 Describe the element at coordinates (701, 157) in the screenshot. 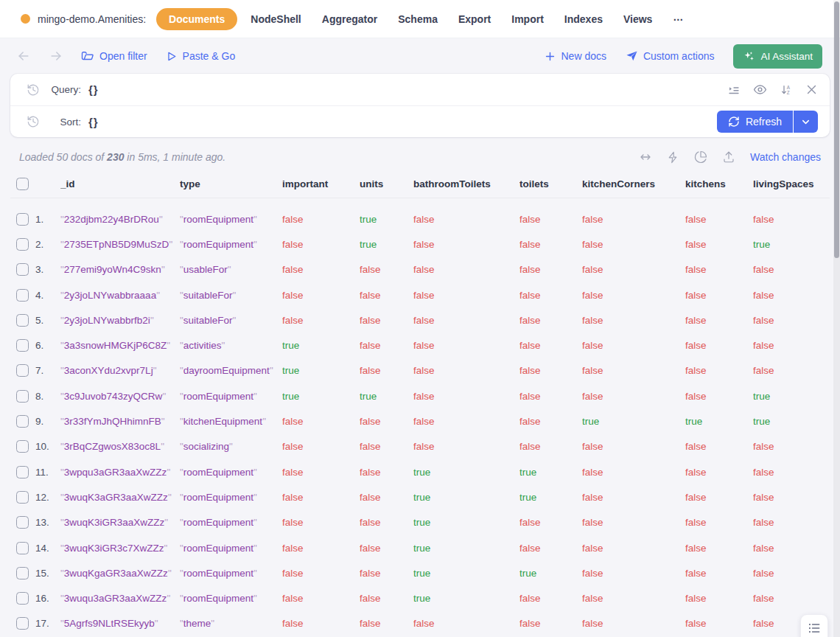

I see `stats-button` at that location.